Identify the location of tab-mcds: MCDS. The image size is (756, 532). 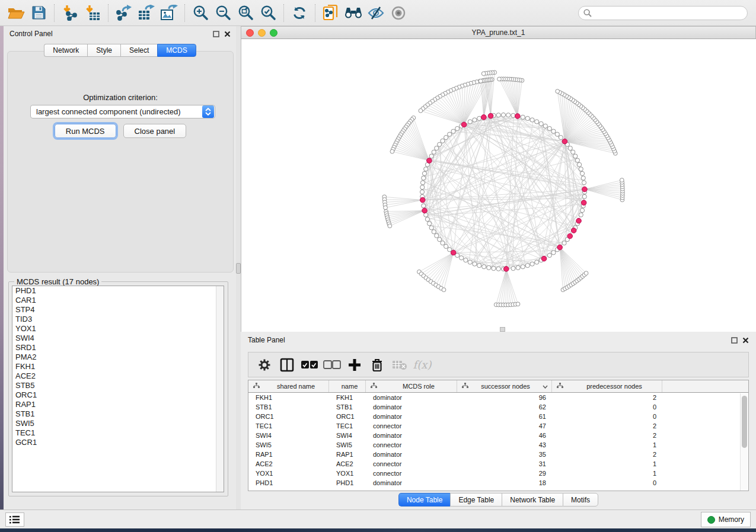
(177, 50).